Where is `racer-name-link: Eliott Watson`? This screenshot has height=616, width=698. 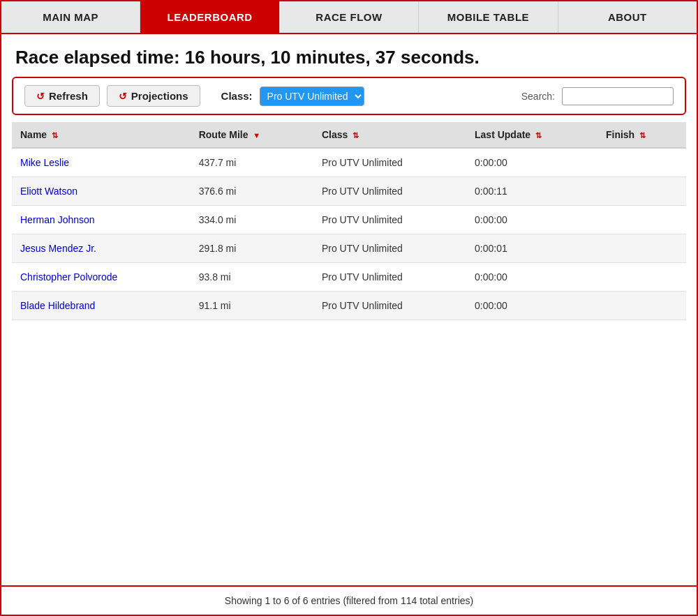 racer-name-link: Eliott Watson is located at coordinates (49, 191).